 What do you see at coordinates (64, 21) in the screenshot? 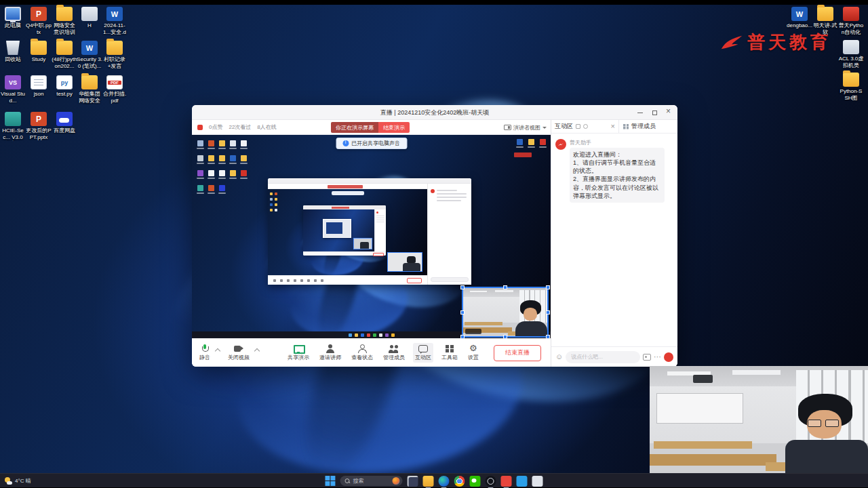
I see `desktop-icon-folder: 网络安全意识培训` at bounding box center [64, 21].